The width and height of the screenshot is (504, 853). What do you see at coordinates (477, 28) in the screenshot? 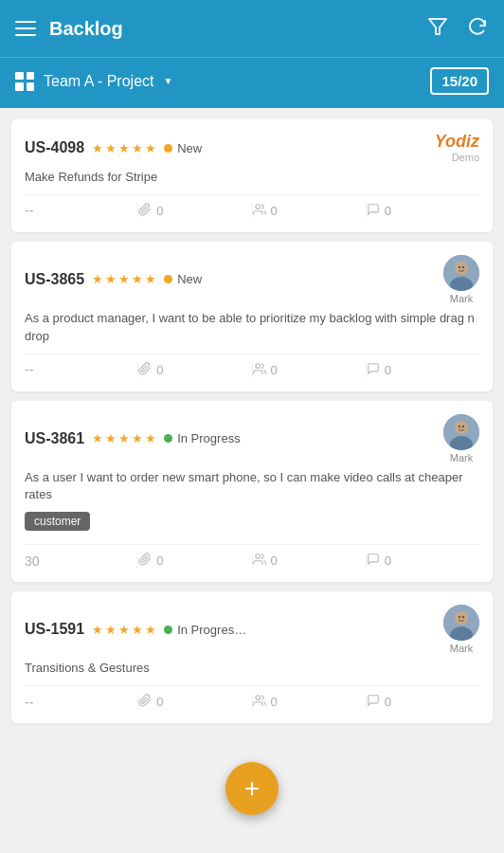
I see `refresh-icon` at bounding box center [477, 28].